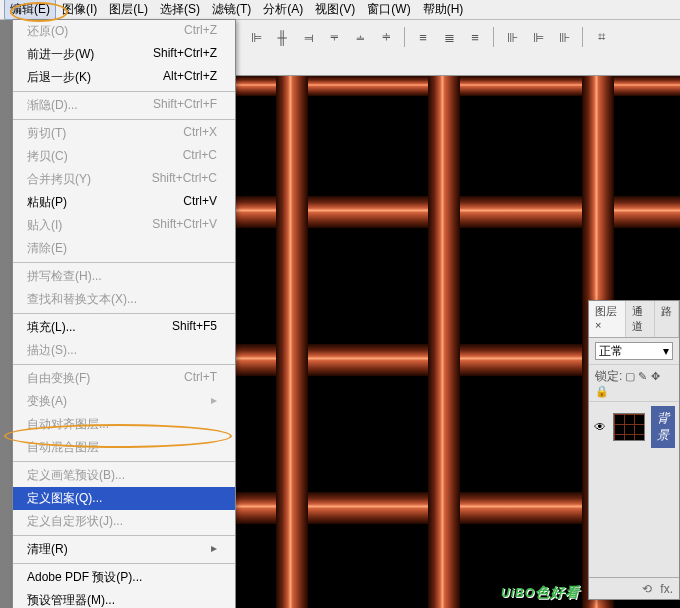 The image size is (680, 608). Describe the element at coordinates (124, 134) in the screenshot. I see `menu-entry: 剪切(T)Ctrl+X` at that location.